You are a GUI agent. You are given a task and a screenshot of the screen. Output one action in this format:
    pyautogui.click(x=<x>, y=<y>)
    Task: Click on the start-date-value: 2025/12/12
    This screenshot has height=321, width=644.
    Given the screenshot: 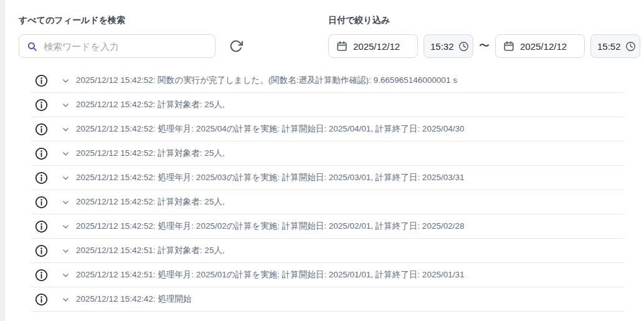 What is the action you would take?
    pyautogui.click(x=376, y=46)
    